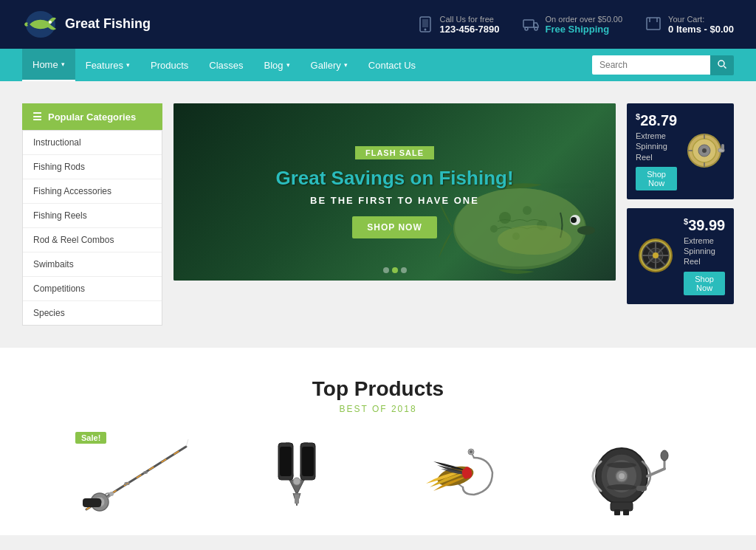  What do you see at coordinates (425, 24) in the screenshot?
I see `phone-icon` at bounding box center [425, 24].